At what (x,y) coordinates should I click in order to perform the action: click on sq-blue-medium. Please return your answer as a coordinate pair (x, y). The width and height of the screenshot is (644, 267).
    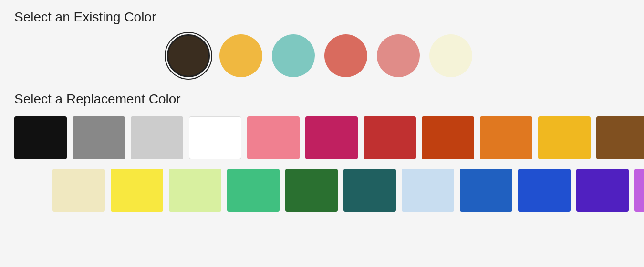
    Looking at the image, I should click on (486, 190).